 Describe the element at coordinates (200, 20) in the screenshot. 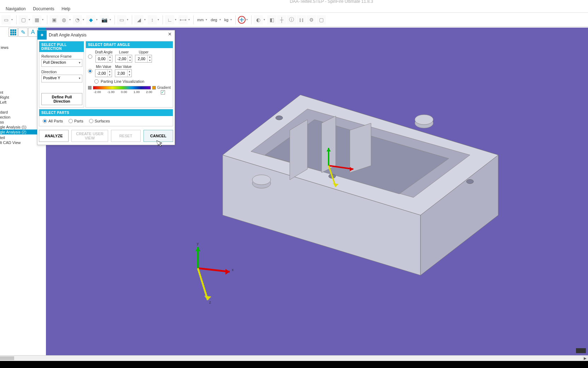

I see `unit-length: mm` at that location.